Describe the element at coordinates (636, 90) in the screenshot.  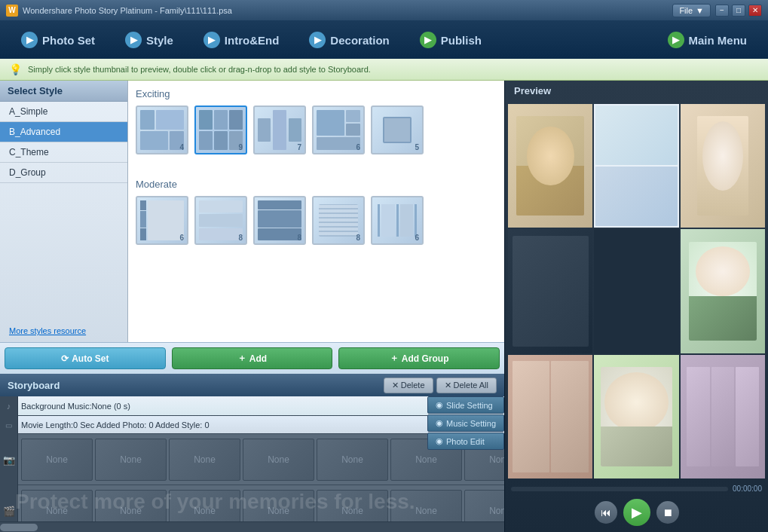
I see `preview-title: Preview` at that location.